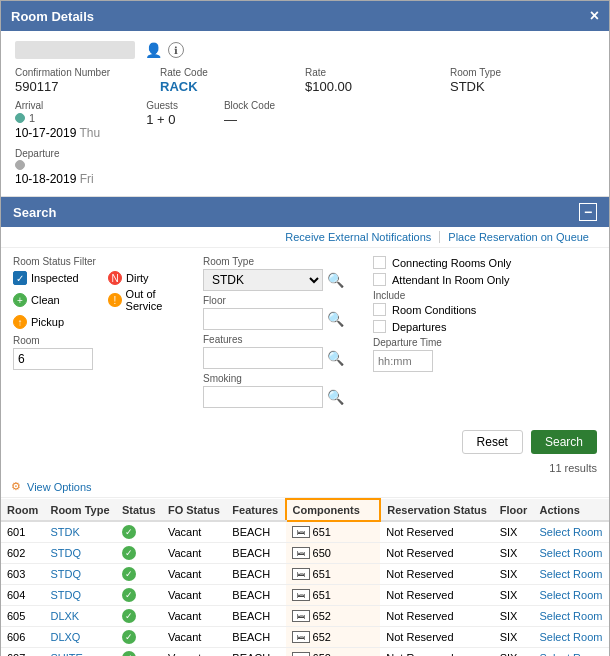 The height and width of the screenshot is (656, 610). Describe the element at coordinates (305, 554) in the screenshot. I see `table-row: 602 STDQ ✓ Vacant BEACH 🛏 650 Not Reserv…` at that location.